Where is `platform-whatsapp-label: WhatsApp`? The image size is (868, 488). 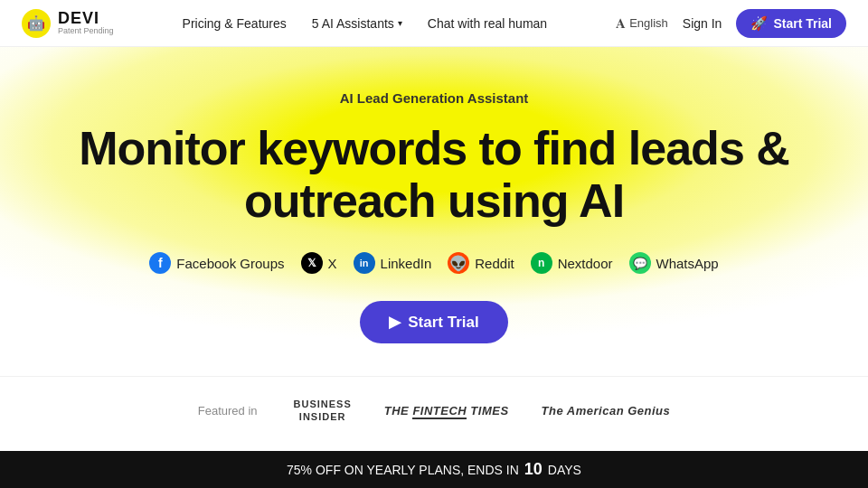 platform-whatsapp-label: WhatsApp is located at coordinates (687, 264).